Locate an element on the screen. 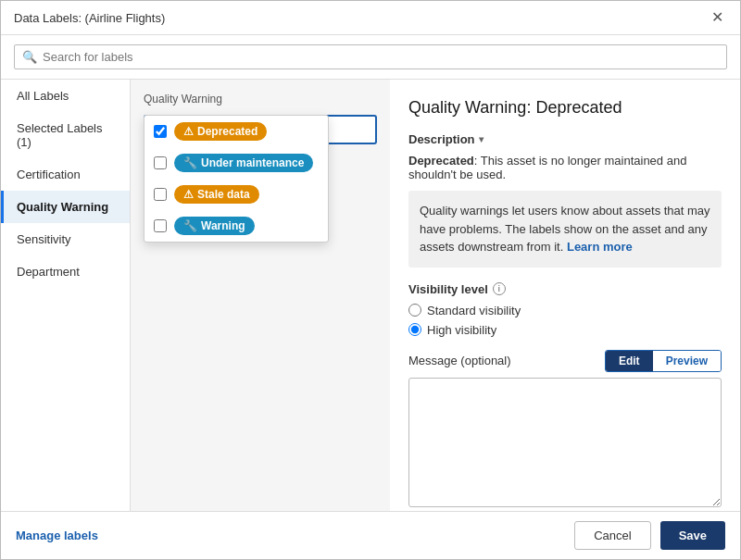 This screenshot has height=560, width=741. description-header: Description ▾ is located at coordinates (565, 139).